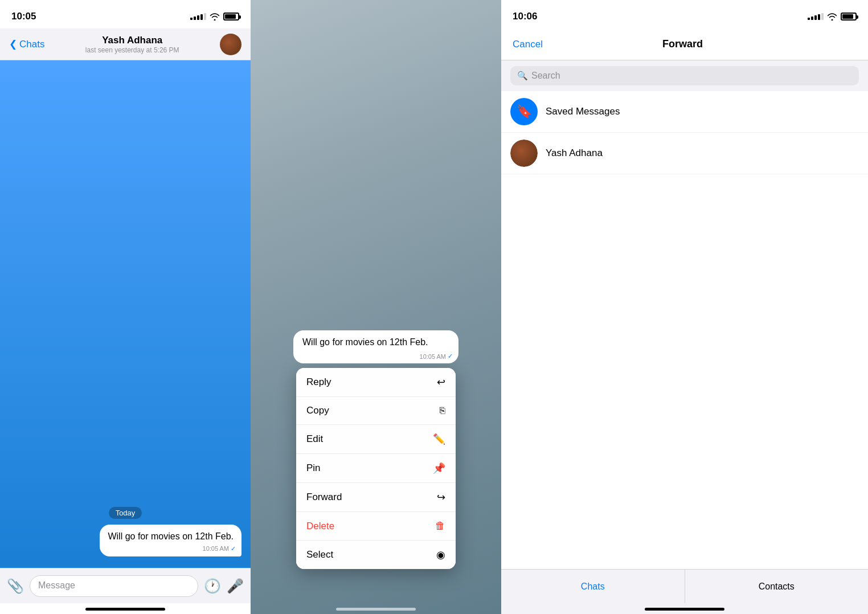  What do you see at coordinates (234, 549) in the screenshot?
I see `checkmark-icon: ✓` at bounding box center [234, 549].